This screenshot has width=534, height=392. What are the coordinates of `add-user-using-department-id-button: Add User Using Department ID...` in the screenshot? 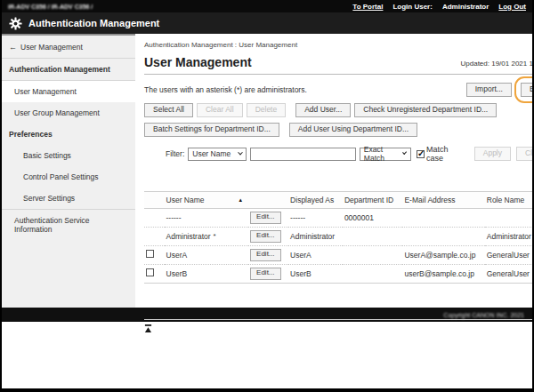 It's located at (353, 130).